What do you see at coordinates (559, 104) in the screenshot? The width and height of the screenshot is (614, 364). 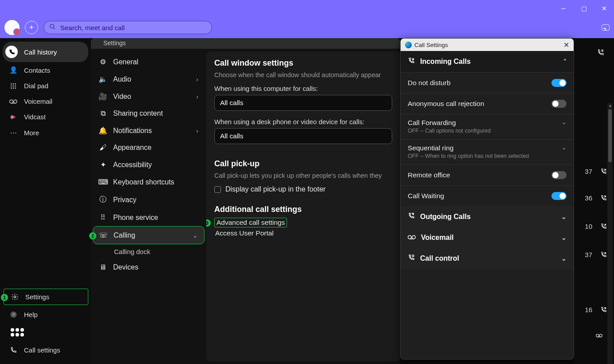 I see `toggle-anon-reject` at bounding box center [559, 104].